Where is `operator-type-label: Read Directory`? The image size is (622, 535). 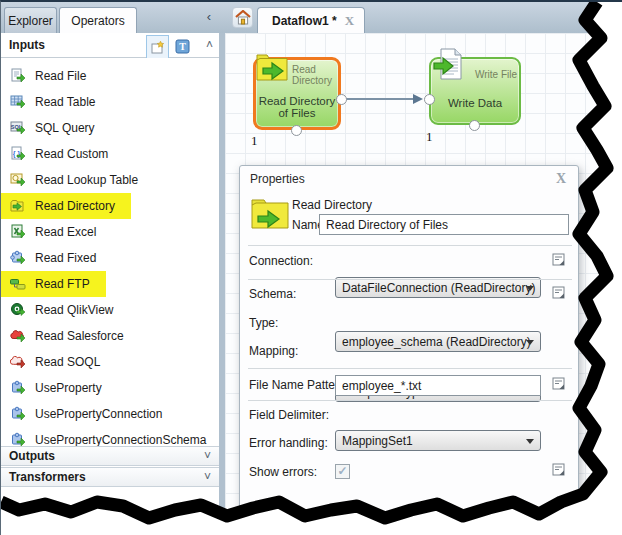
operator-type-label: Read Directory is located at coordinates (332, 205).